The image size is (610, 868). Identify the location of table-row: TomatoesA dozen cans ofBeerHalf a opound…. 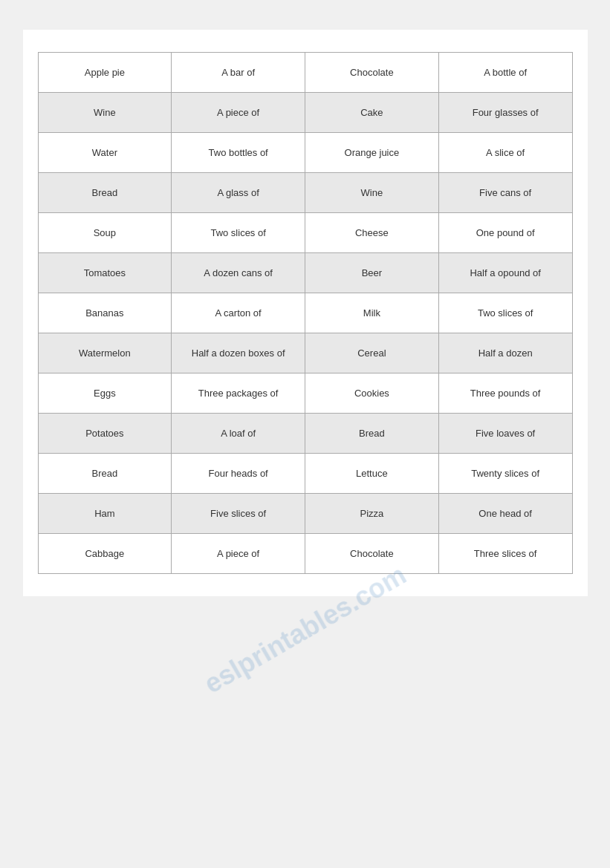
(305, 273).